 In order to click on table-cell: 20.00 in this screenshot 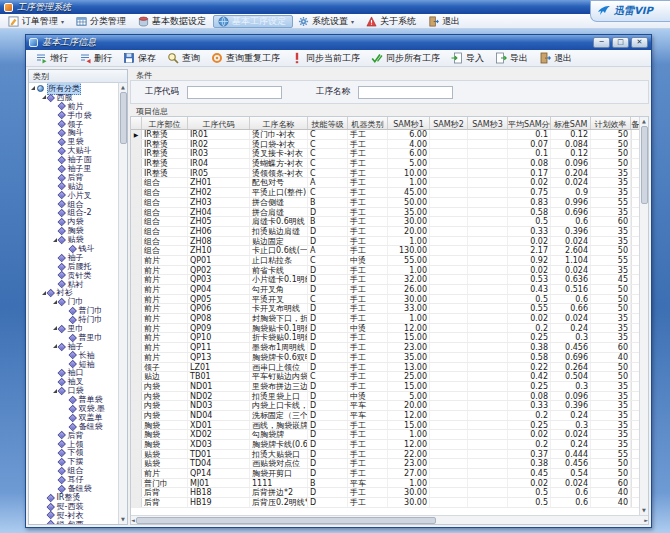, I will do `click(409, 232)`.